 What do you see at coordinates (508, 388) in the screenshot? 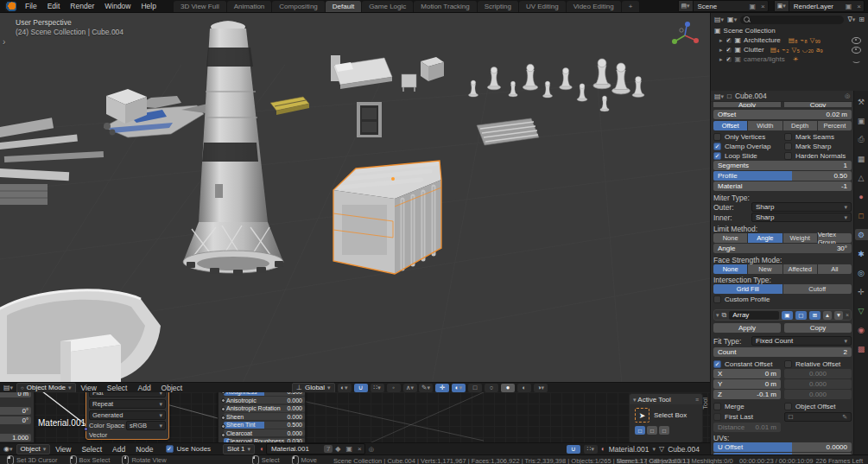
I see `shading-solid-icon: ●` at bounding box center [508, 388].